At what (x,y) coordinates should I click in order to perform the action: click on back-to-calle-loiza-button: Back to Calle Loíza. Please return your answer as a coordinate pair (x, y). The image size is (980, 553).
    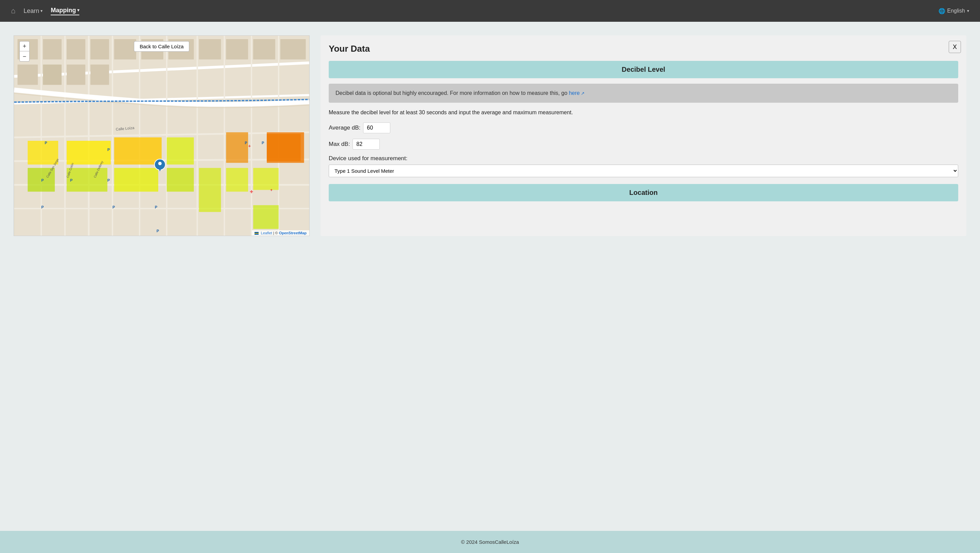
    Looking at the image, I should click on (161, 46).